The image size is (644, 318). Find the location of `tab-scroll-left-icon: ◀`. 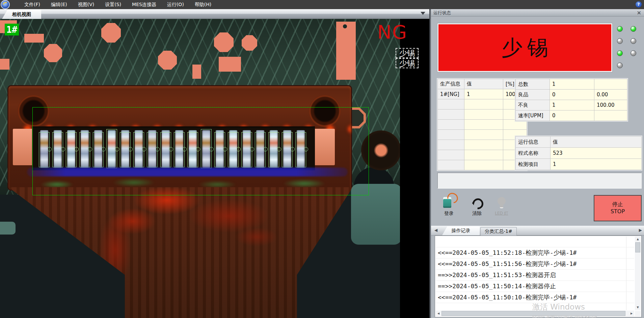

tab-scroll-left-icon: ◀ is located at coordinates (436, 230).